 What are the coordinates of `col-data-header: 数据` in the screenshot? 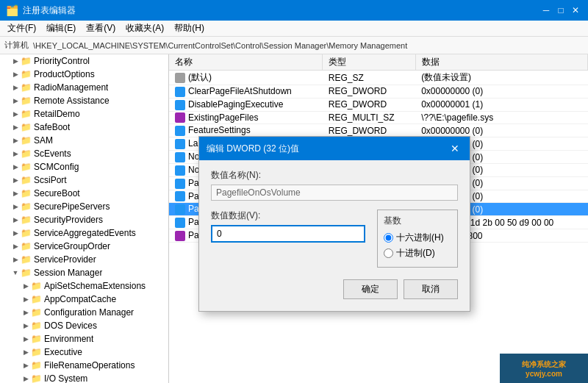 It's located at (501, 62).